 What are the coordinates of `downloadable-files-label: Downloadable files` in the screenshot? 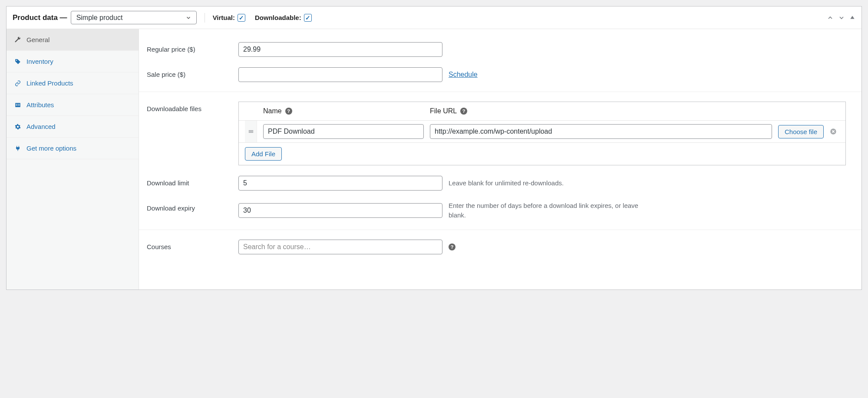 It's located at (189, 107).